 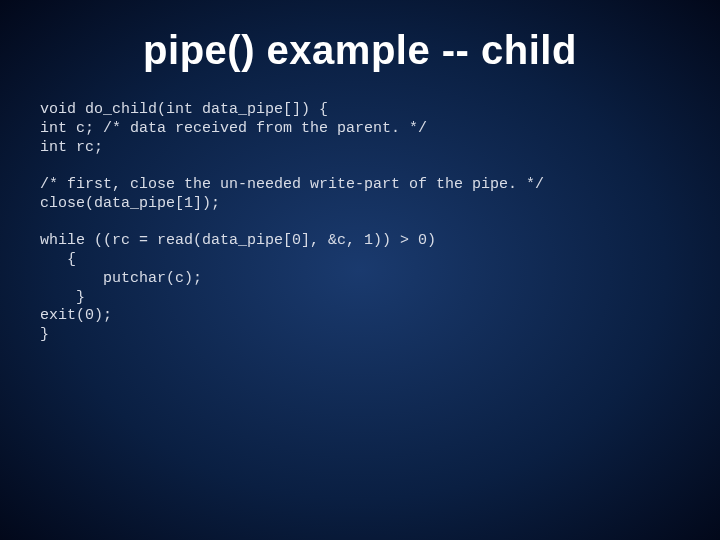 What do you see at coordinates (360, 50) in the screenshot?
I see `slide-title: pipe() example -- child` at bounding box center [360, 50].